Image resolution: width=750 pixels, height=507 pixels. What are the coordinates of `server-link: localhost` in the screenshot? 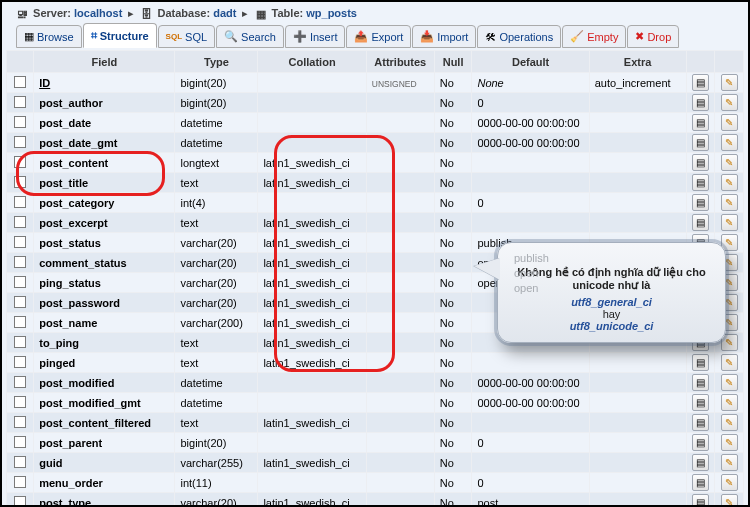 It's located at (98, 13).